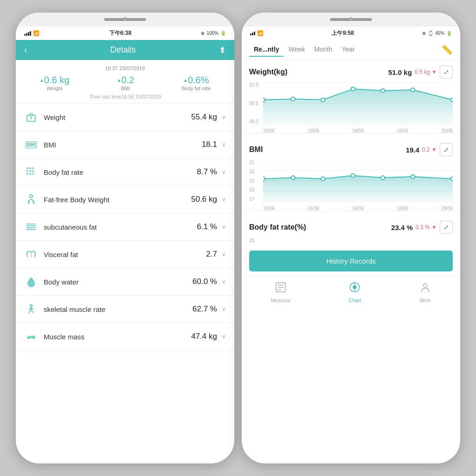  Describe the element at coordinates (209, 145) in the screenshot. I see `bmi-value: 18.1` at that location.